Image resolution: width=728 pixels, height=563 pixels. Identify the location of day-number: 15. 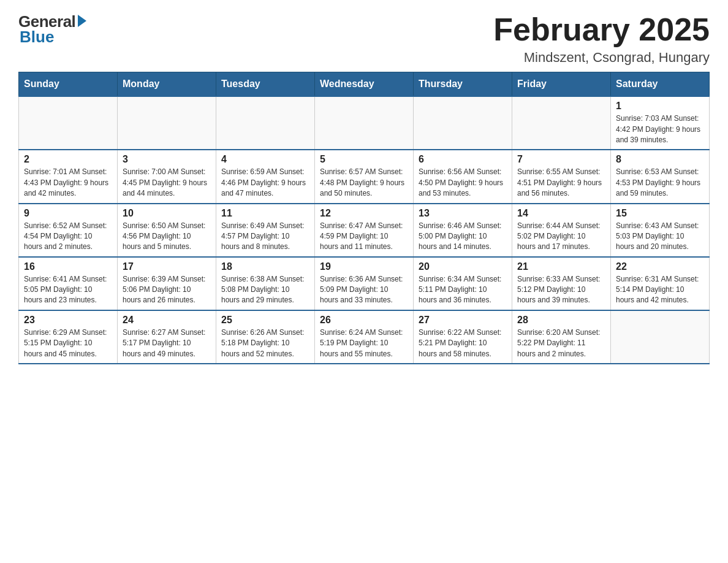
(660, 213).